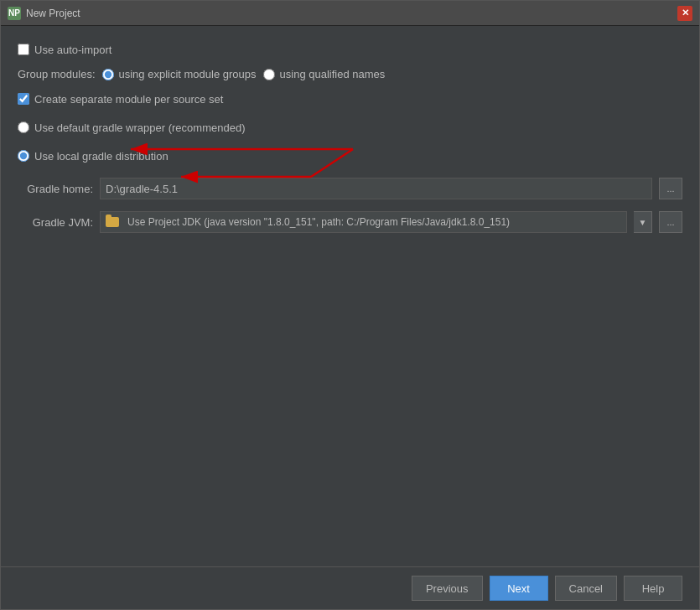 This screenshot has width=700, height=610. I want to click on gradle-jvm-label: Gradle JVM:, so click(55, 223).